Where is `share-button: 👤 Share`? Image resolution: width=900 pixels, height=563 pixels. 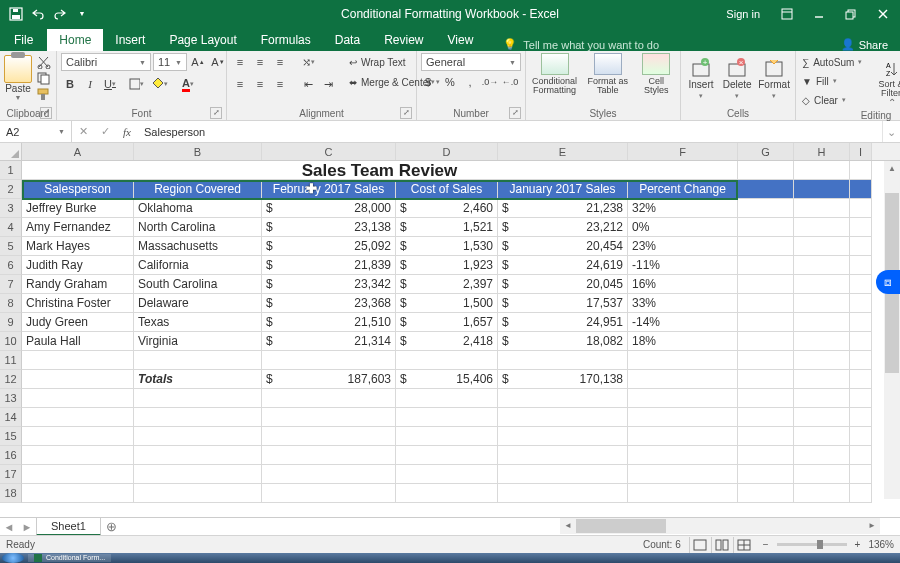
share-button: 👤 Share is located at coordinates (870, 44).